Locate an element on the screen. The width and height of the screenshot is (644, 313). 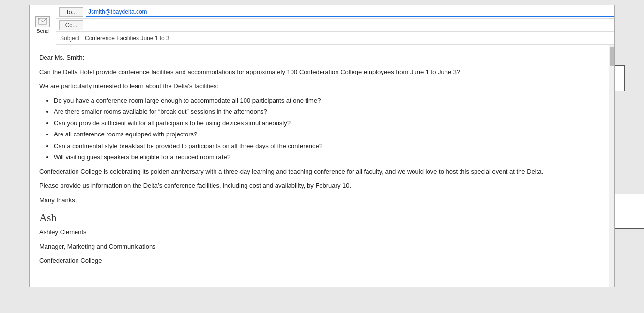
cc-button: Cc... is located at coordinates (71, 25).